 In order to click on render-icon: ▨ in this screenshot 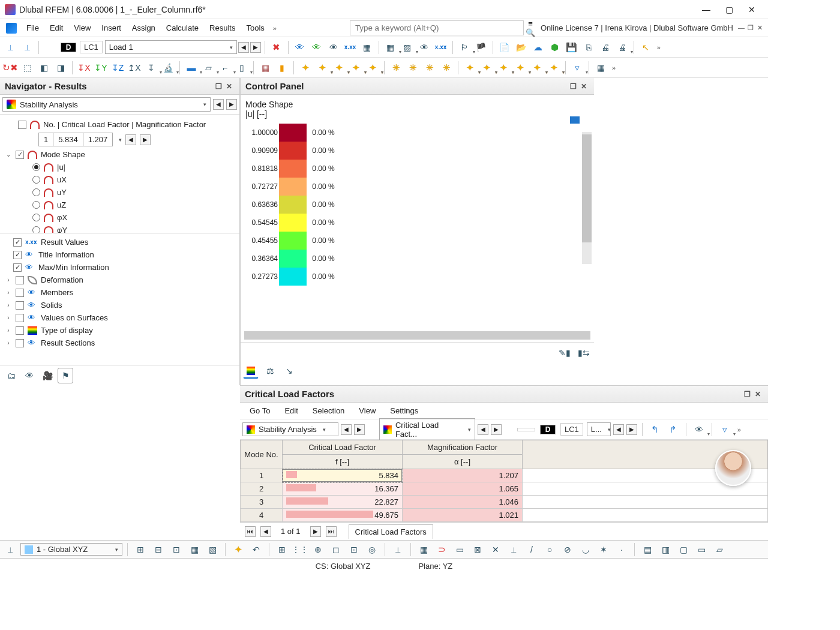, I will do `click(407, 47)`.